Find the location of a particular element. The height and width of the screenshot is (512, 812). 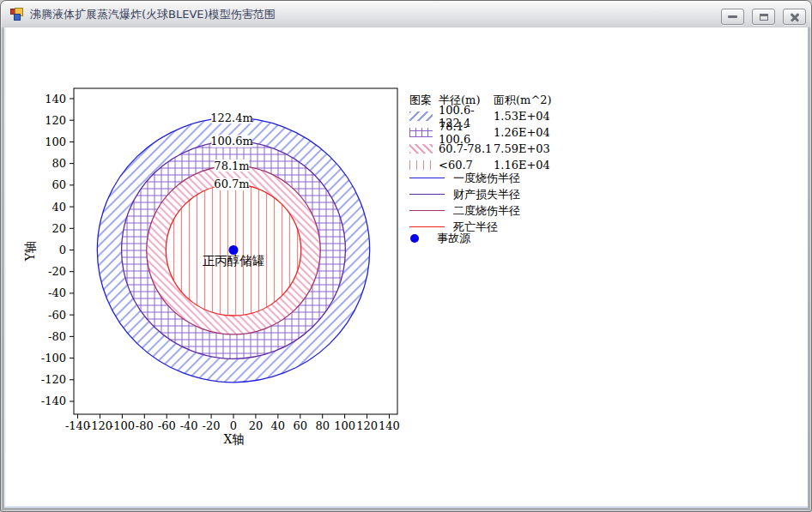

legend-line-label: 一度烧伤半径 is located at coordinates (487, 178).